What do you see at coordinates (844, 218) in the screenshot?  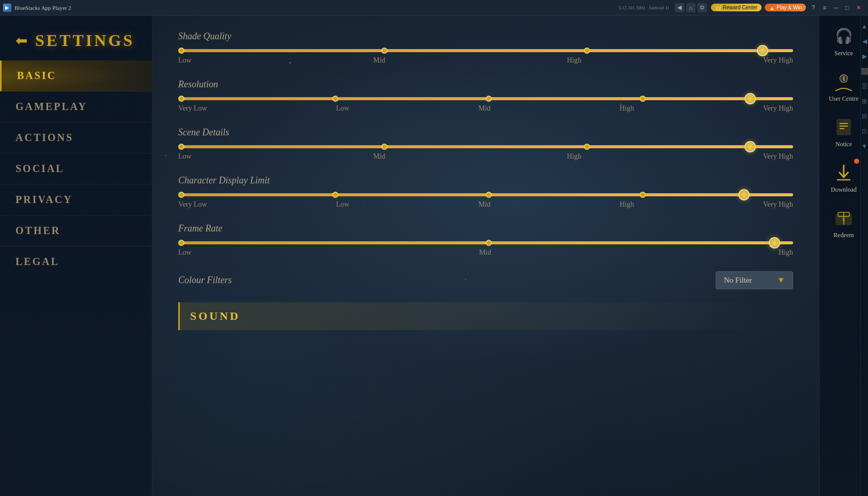 I see `redeem-icon: $` at bounding box center [844, 218].